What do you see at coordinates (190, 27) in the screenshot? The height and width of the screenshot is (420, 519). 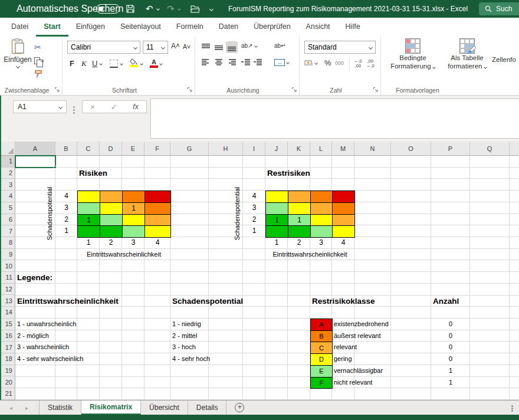 I see `ribbon-tab-formeln: Formeln` at bounding box center [190, 27].